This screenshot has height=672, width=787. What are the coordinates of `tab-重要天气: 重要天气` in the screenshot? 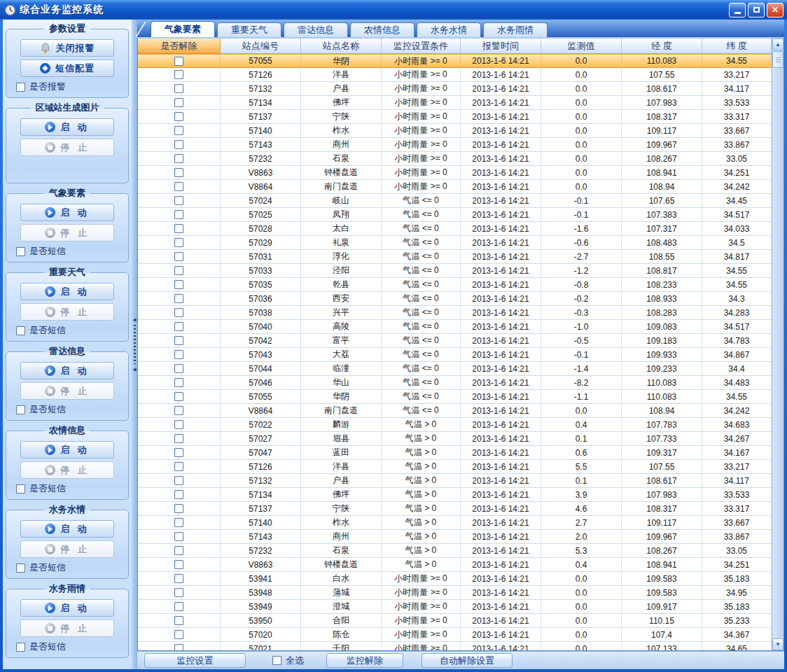 It's located at (249, 29).